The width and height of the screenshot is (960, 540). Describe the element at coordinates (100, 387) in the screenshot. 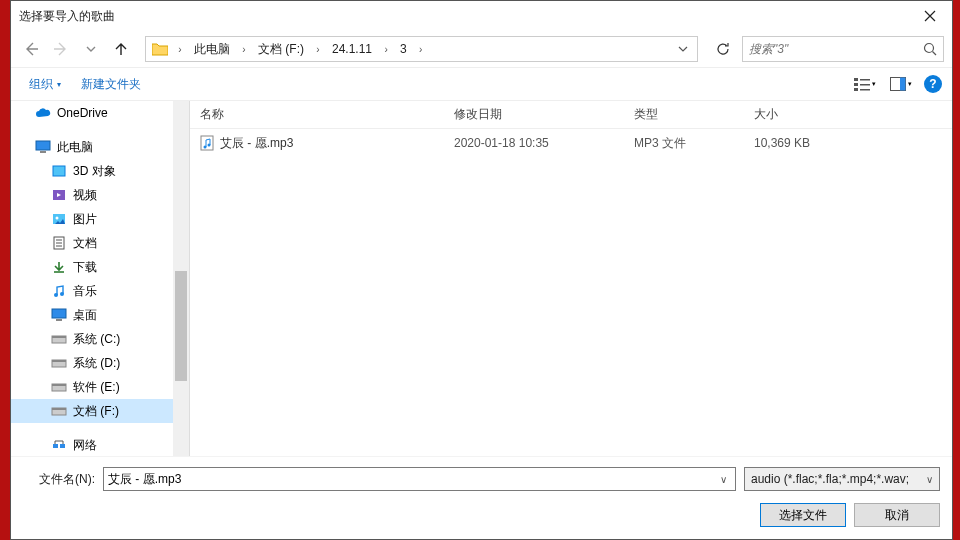

I see `tree-item: 软件 (E:)` at that location.